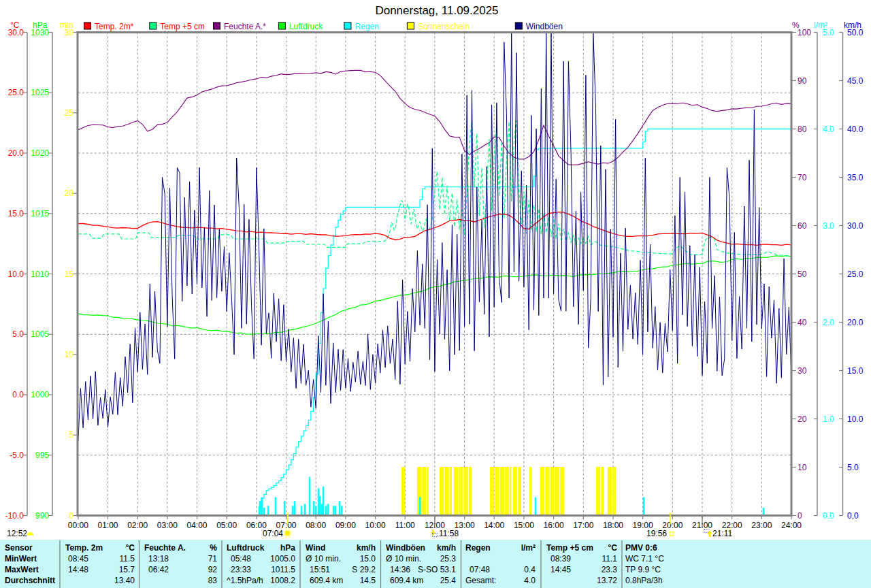 This screenshot has height=588, width=871. What do you see at coordinates (855, 323) in the screenshot?
I see `svg-text: 20.0` at bounding box center [855, 323].